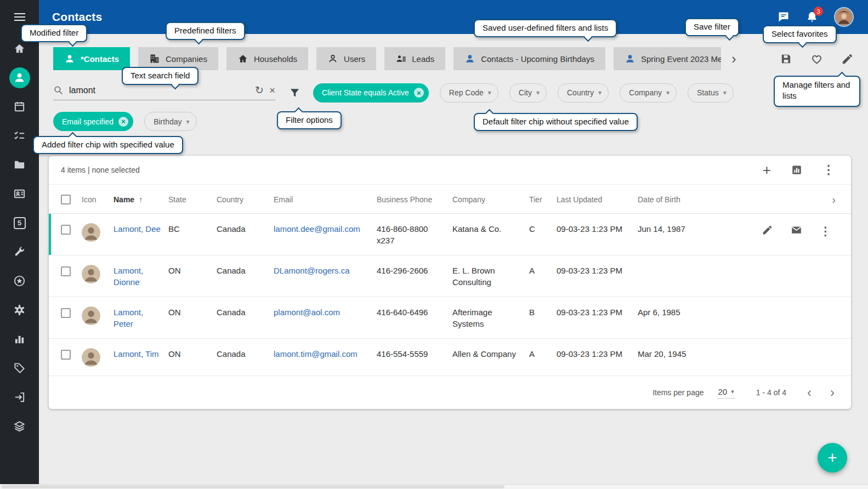 This screenshot has width=868, height=489. What do you see at coordinates (434, 487) in the screenshot?
I see `horizontal-scrollbar` at bounding box center [434, 487].